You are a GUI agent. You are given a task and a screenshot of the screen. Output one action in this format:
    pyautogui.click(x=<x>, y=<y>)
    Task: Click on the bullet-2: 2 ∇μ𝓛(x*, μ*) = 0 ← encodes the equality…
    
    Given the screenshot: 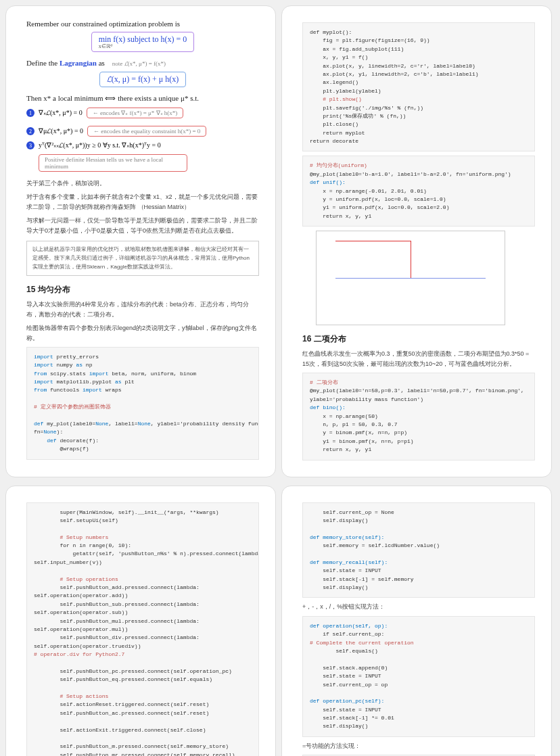 What is the action you would take?
    pyautogui.click(x=143, y=131)
    